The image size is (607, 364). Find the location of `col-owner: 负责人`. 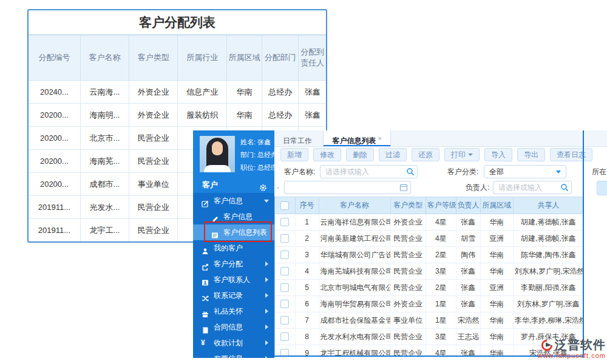

col-owner: 负责人 is located at coordinates (468, 206).